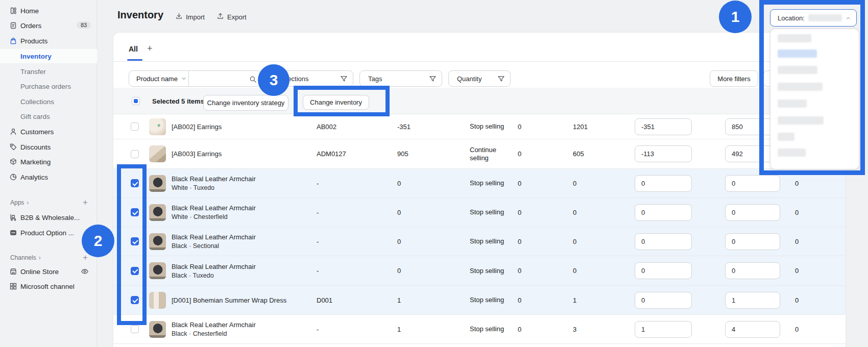 The height and width of the screenshot is (347, 868). Describe the element at coordinates (404, 127) in the screenshot. I see `quantity-value: -351` at that location.